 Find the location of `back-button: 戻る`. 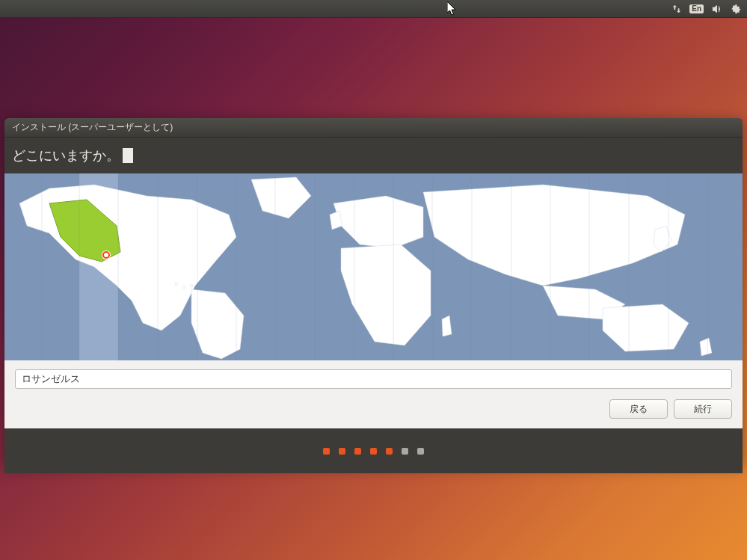

back-button: 戻る is located at coordinates (639, 409).